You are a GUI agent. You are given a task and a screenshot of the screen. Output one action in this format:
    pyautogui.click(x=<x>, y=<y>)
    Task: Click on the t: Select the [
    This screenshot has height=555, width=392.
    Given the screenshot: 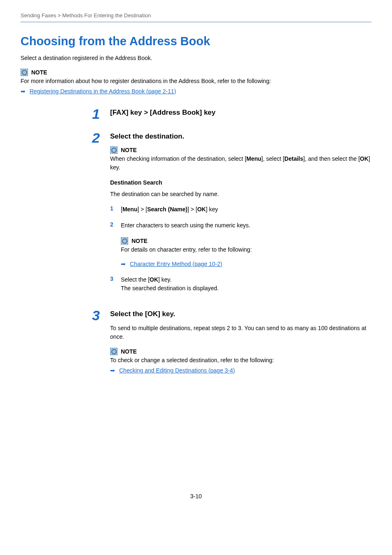 What is the action you would take?
    pyautogui.click(x=135, y=280)
    